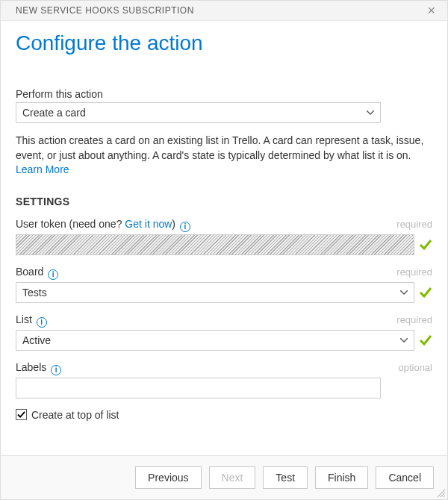 This screenshot has height=500, width=448. Describe the element at coordinates (224, 10) in the screenshot. I see `dialog-header: NEW SERVICE HOOKS SUBSCRIPTION ×` at that location.